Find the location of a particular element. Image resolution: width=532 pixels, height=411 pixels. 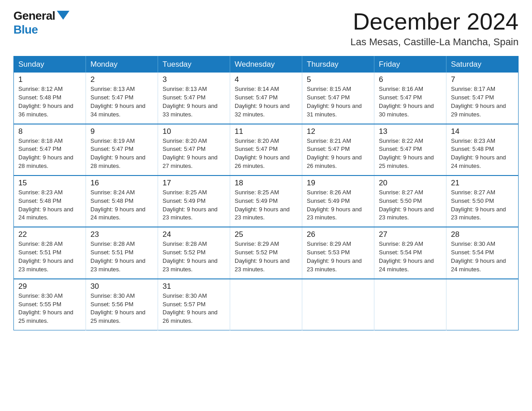

calendar-cell: 15 Sunrise: 8:23 AM Sunset: 5:48 PM Dayl… is located at coordinates (50, 201).